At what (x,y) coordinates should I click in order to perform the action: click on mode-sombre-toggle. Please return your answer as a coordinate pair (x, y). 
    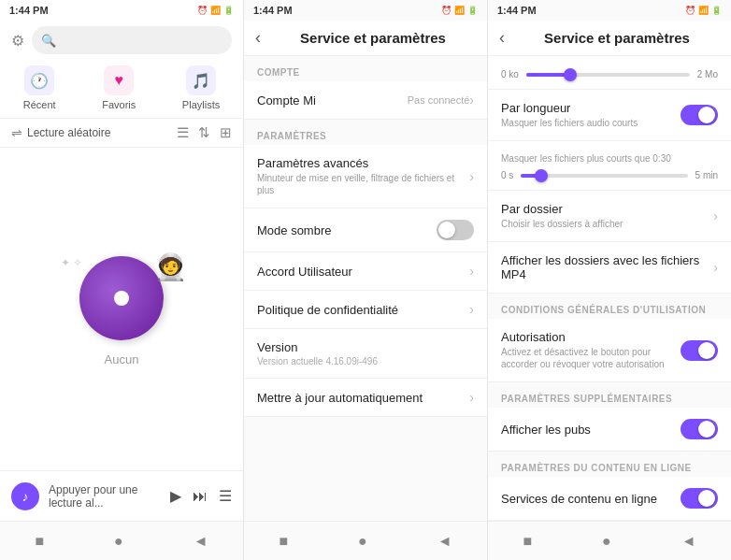
    Looking at the image, I should click on (455, 230).